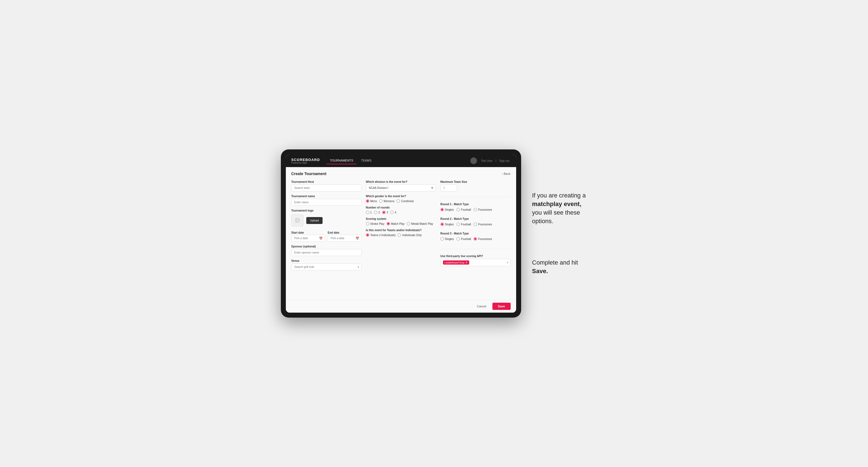 The image size is (868, 467). What do you see at coordinates (483, 239) in the screenshot?
I see `round3-foursomes: Foursomes` at bounding box center [483, 239].